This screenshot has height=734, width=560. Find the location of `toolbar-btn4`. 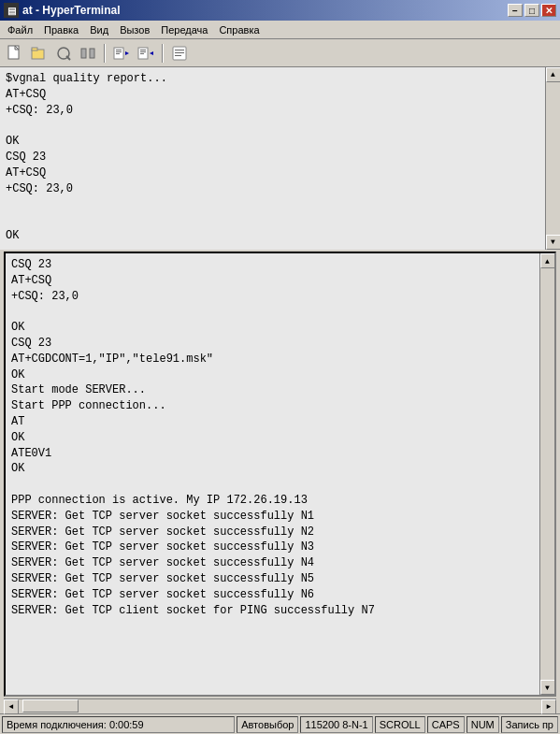

toolbar-btn4 is located at coordinates (88, 53).